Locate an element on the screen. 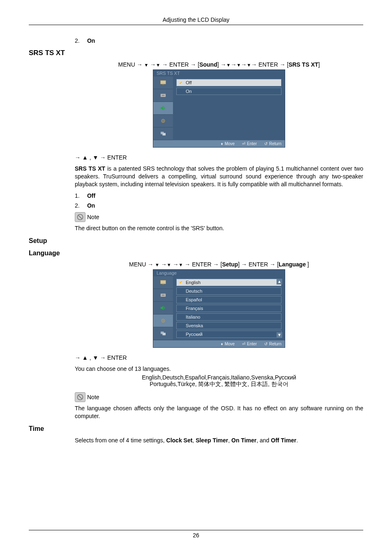  osd-item-off: ✔ Off is located at coordinates (229, 83).